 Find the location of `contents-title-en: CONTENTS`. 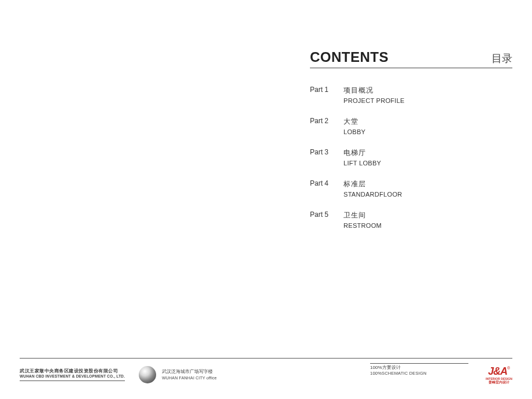

contents-title-en: CONTENTS is located at coordinates (349, 57).